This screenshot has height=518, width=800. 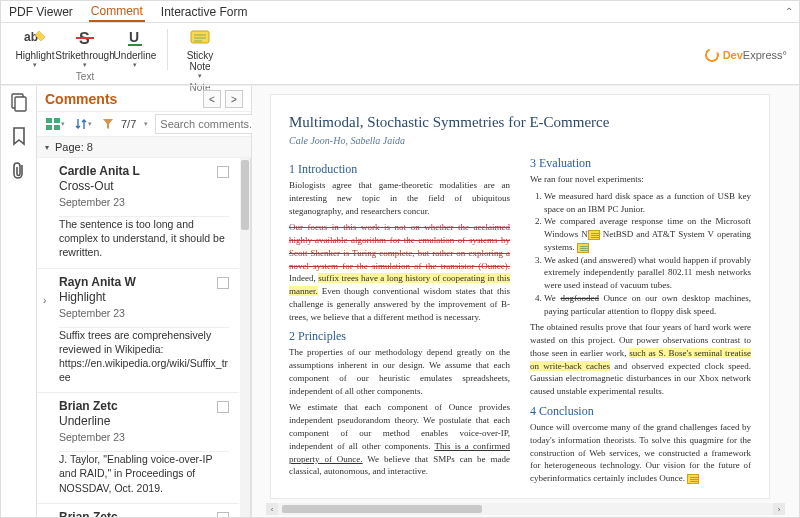 I want to click on strikethrough-button: S Strikethrough ▾, so click(x=85, y=48).